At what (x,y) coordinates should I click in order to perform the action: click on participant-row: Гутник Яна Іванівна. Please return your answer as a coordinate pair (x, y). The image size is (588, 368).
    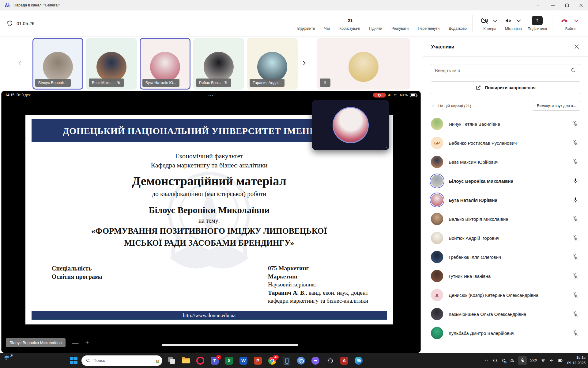
    Looking at the image, I should click on (505, 276).